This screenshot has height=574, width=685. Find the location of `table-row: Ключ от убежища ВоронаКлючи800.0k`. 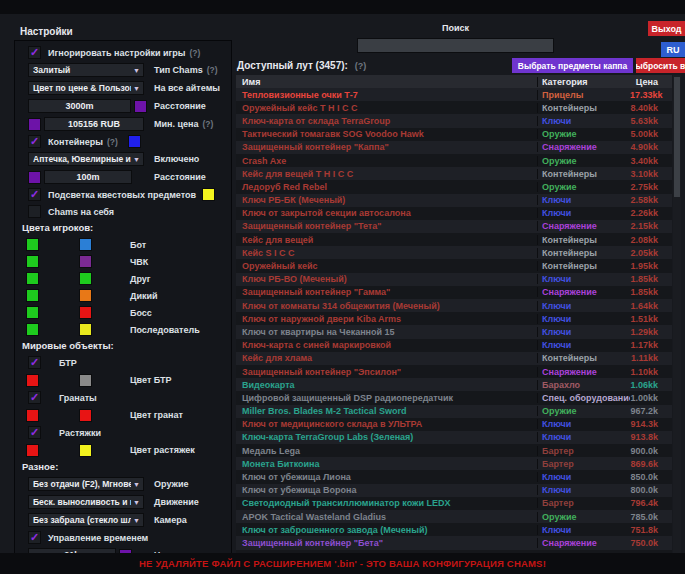

table-row: Ключ от убежища ВоронаКлючи800.0k is located at coordinates (454, 490).